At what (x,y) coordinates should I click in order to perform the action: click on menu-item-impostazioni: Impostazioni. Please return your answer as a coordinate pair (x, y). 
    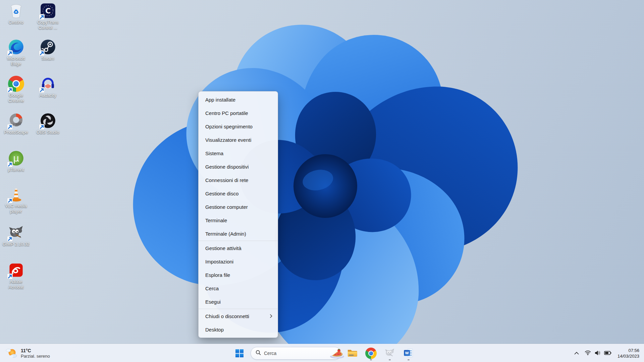
    Looking at the image, I should click on (238, 261).